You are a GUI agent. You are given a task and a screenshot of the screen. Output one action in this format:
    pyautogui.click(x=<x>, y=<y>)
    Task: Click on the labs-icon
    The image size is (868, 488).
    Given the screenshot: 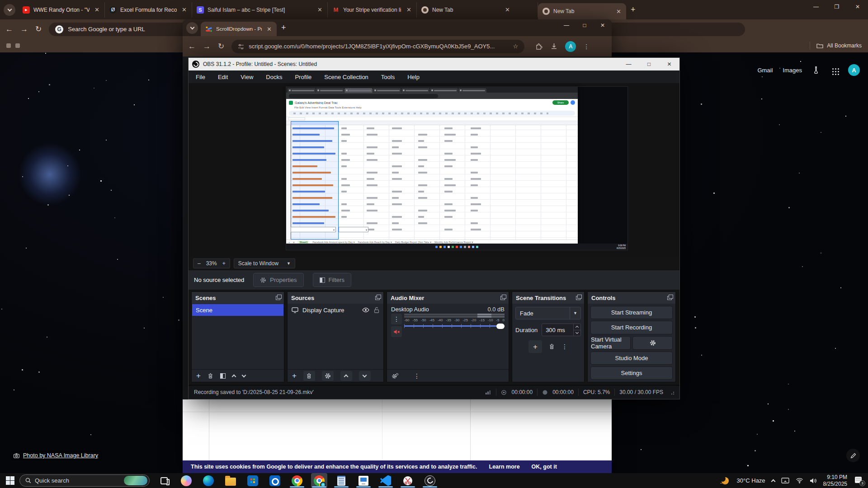 What is the action you would take?
    pyautogui.click(x=816, y=70)
    